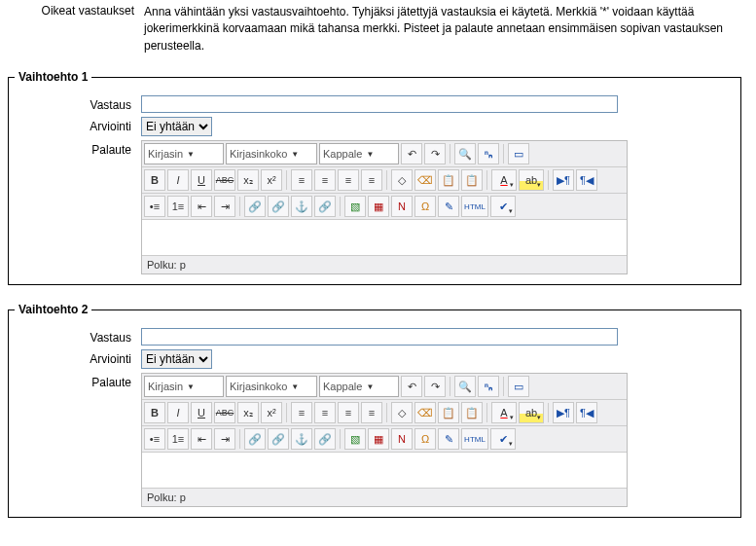  Describe the element at coordinates (384, 496) in the screenshot. I see `editor-path-2: Polku: p` at that location.